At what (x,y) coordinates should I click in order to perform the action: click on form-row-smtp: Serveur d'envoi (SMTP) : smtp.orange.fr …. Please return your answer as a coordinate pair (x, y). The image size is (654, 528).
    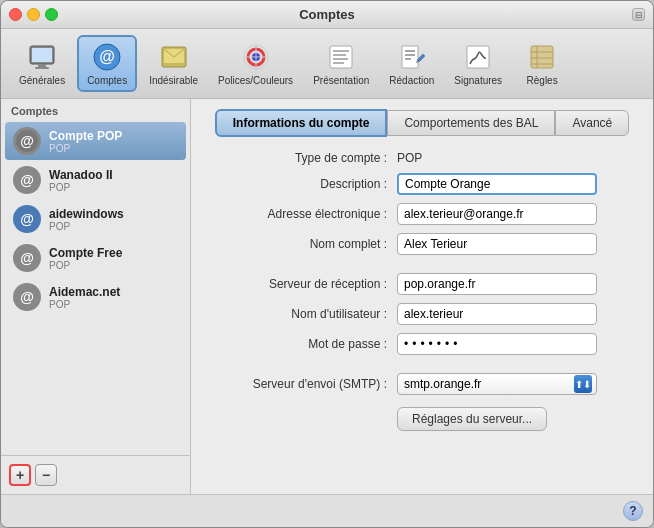
    Looking at the image, I should click on (422, 384).